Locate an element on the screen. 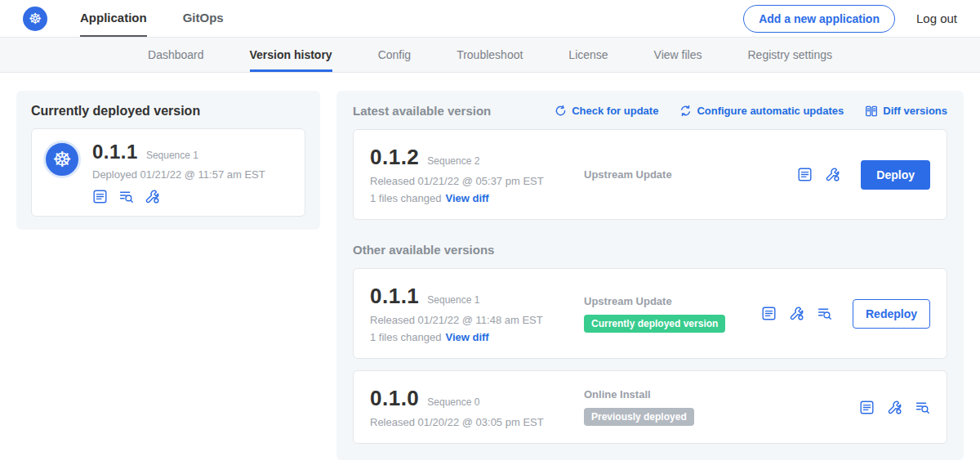  subnav-item-config: Config is located at coordinates (394, 55).